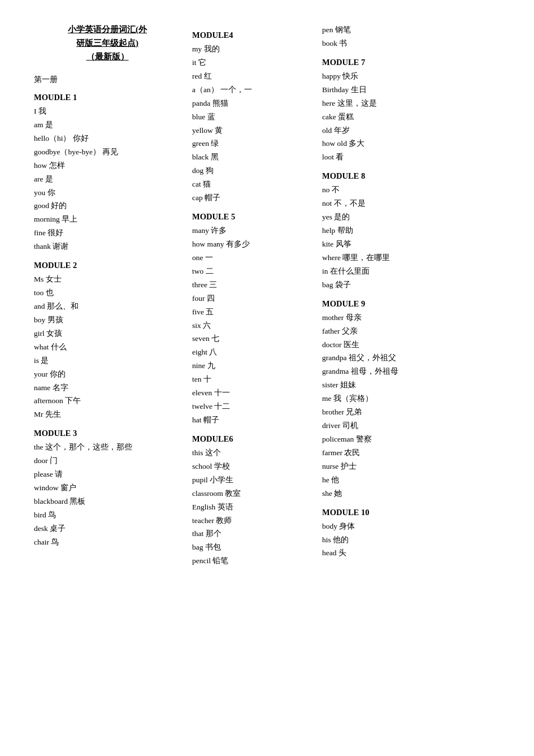 This screenshot has height=756, width=534. What do you see at coordinates (107, 266) in the screenshot?
I see `module-title: MODULE 2` at bounding box center [107, 266].